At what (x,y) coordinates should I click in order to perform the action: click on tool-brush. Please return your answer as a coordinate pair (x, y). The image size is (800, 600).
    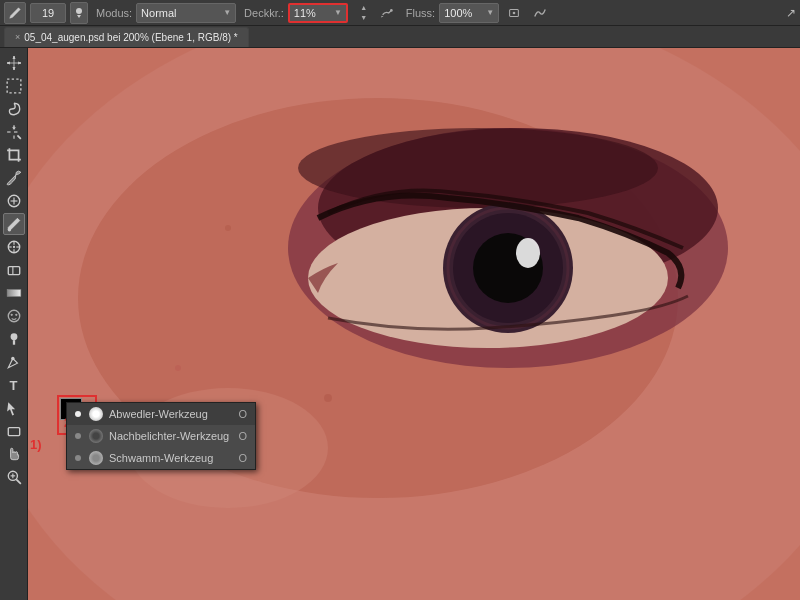
    Looking at the image, I should click on (14, 224).